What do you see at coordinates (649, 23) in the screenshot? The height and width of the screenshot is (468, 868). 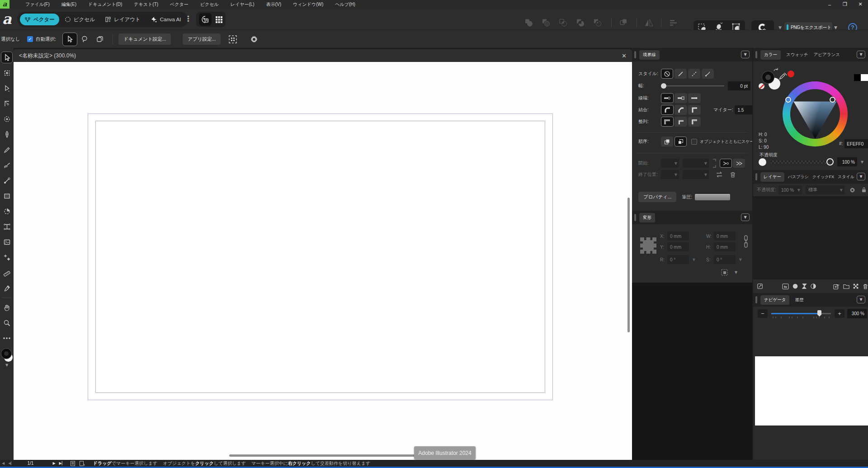 I see `flip-icon` at bounding box center [649, 23].